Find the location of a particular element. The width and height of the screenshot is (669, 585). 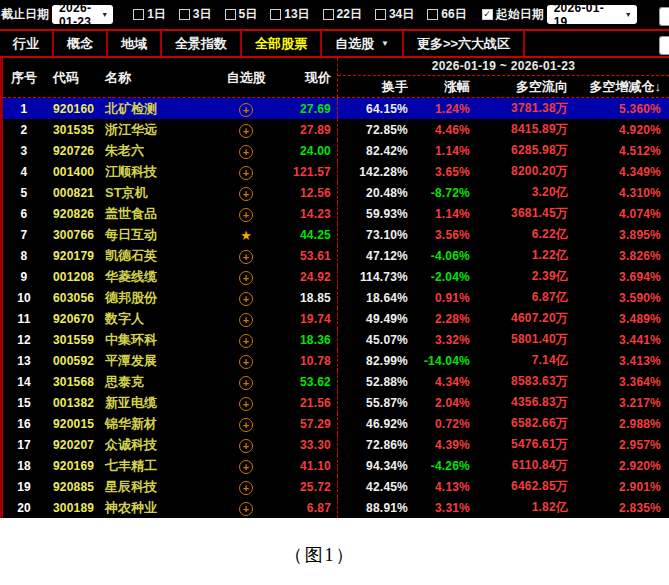

period-checkbox-group: 3日 is located at coordinates (196, 14).